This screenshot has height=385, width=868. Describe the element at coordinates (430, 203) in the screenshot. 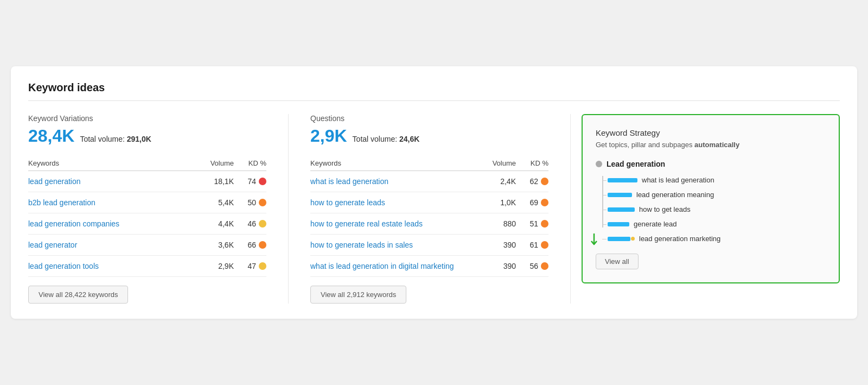

I see `table-row: how to generate leads 1,0K 69` at that location.